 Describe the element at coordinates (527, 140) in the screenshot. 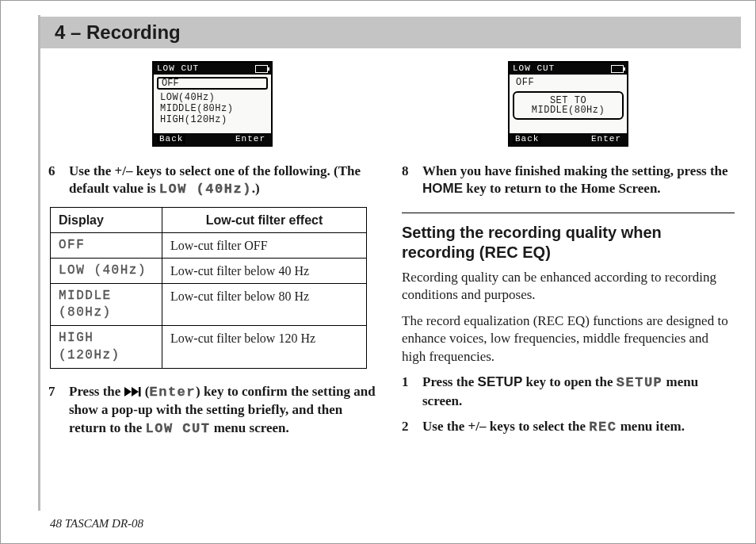

I see `lcd-right-back: Back` at that location.